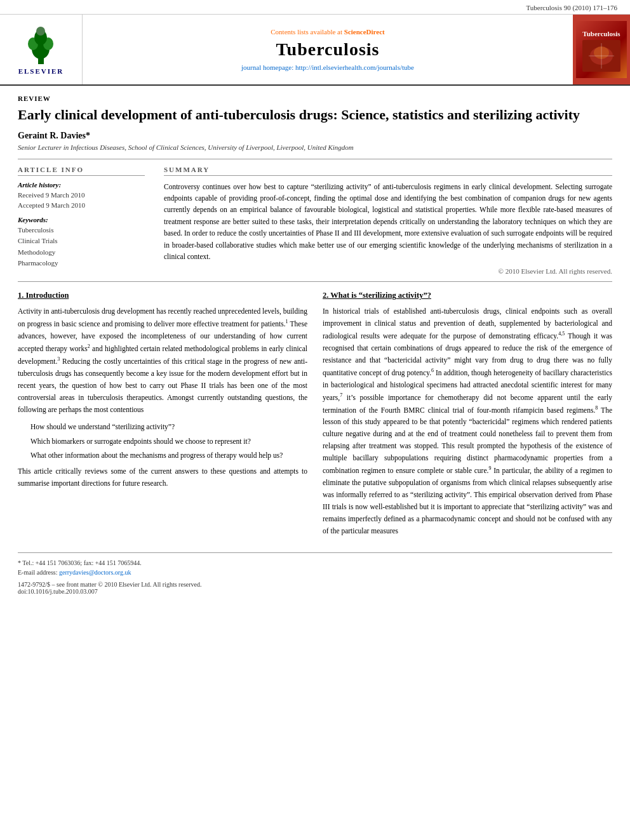 The height and width of the screenshot is (840, 630). What do you see at coordinates (81, 171) in the screenshot?
I see `article-info-header: ARTICLE INFO` at bounding box center [81, 171].